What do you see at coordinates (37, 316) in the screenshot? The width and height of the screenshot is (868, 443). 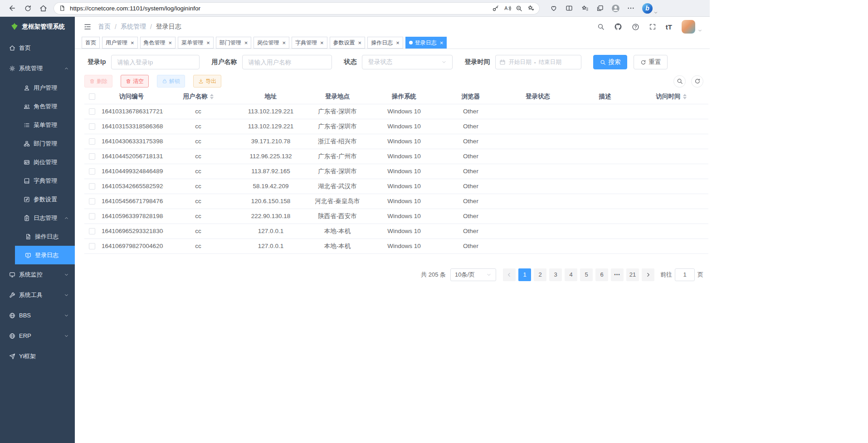 I see `sidebar-item-bbs: BBS` at bounding box center [37, 316].